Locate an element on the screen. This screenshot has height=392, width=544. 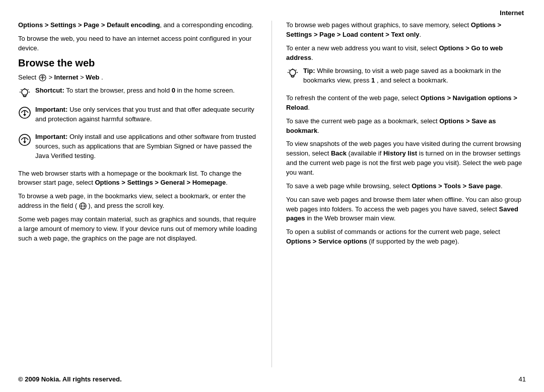
select-mid2: > is located at coordinates (83, 77).